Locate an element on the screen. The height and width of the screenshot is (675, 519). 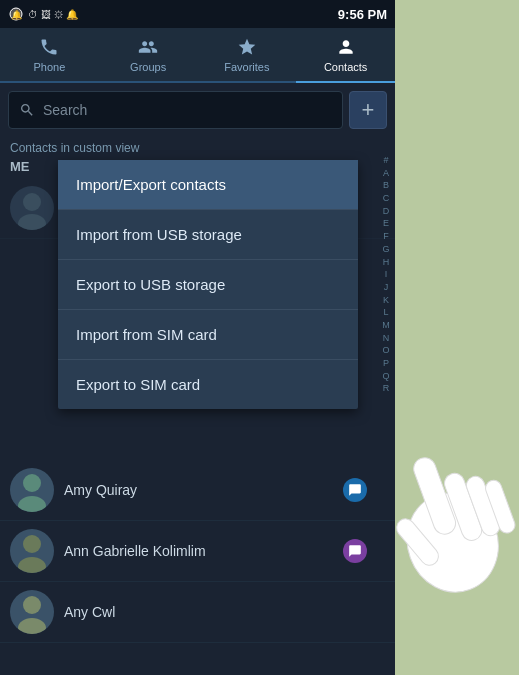
star-icon is located at coordinates (247, 47).